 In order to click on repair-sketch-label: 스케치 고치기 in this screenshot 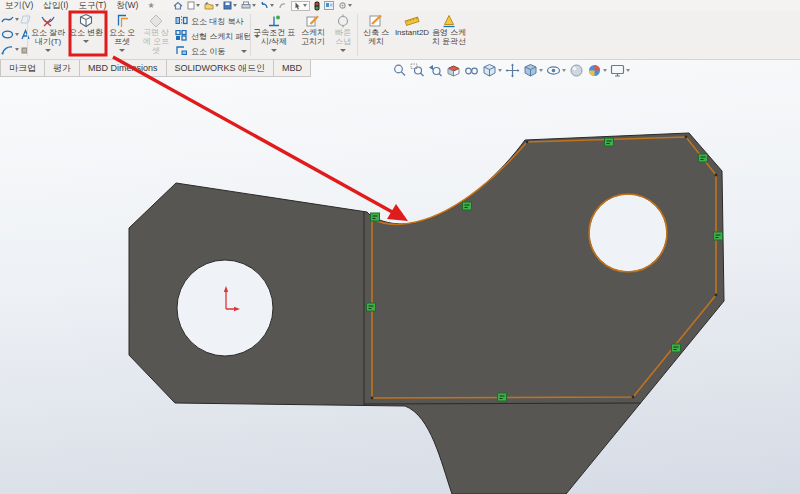, I will do `click(313, 38)`.